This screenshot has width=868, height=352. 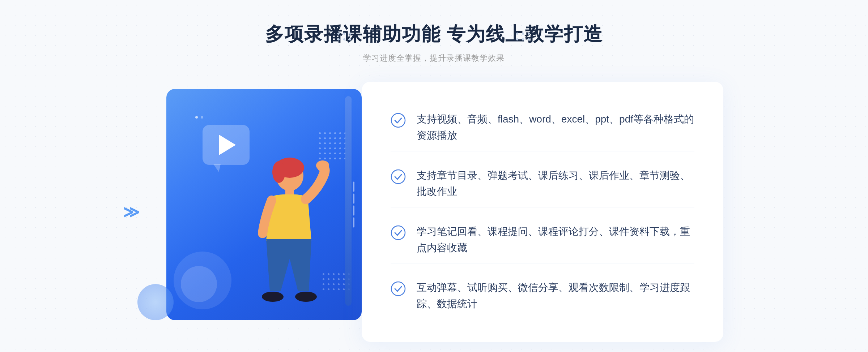 What do you see at coordinates (156, 302) in the screenshot?
I see `orb-decoration` at bounding box center [156, 302].